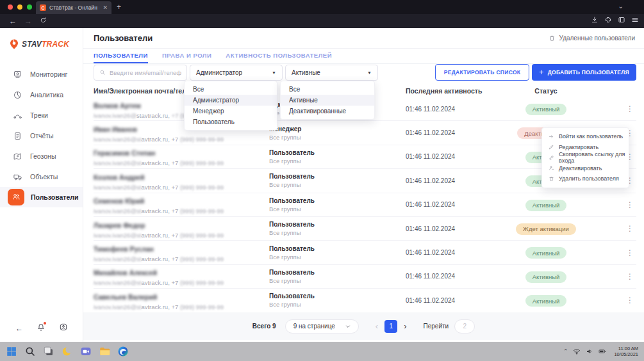  I want to click on tab-0: ПОЛЬЗОВАТЕЛИ, so click(120, 56).